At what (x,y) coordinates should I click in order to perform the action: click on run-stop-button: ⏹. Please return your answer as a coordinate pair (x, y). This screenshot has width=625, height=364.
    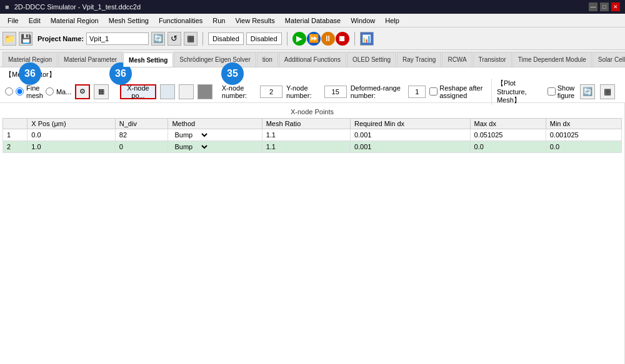
    Looking at the image, I should click on (342, 39).